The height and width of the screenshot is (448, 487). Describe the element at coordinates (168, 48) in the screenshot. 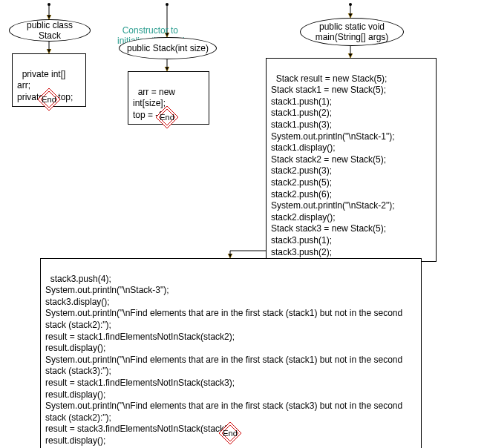

I see `node-constructor: public Stack(int size)` at that location.